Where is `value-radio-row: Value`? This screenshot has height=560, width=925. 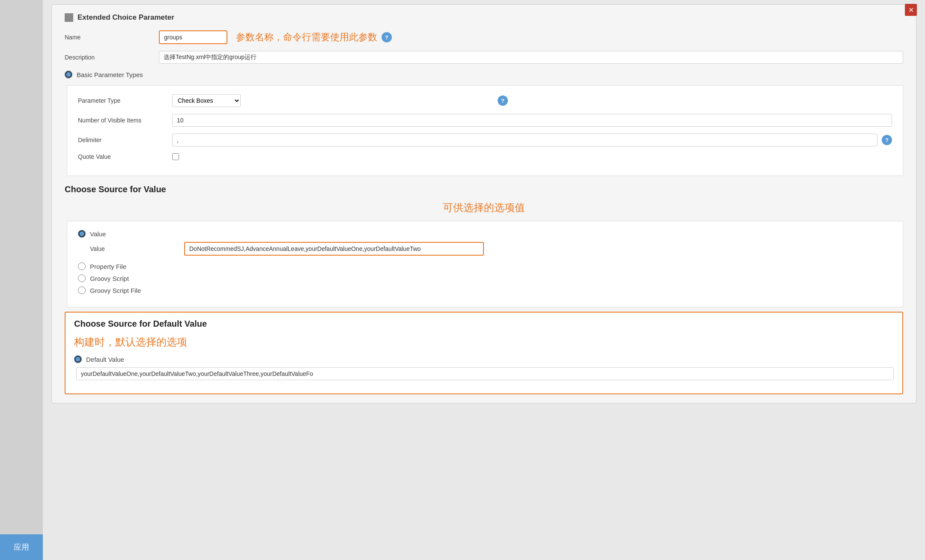
value-radio-row: Value is located at coordinates (485, 234).